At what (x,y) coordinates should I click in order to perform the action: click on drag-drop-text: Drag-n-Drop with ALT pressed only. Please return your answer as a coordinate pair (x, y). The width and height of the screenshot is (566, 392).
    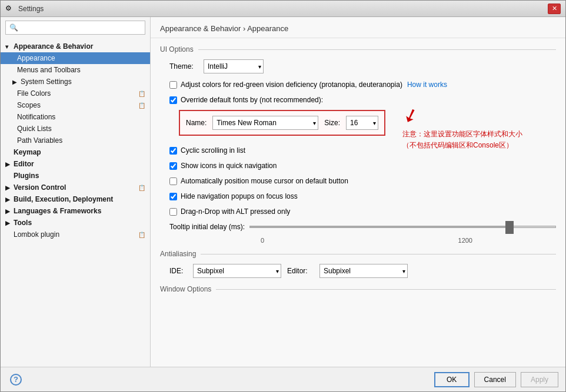
    Looking at the image, I should click on (235, 212).